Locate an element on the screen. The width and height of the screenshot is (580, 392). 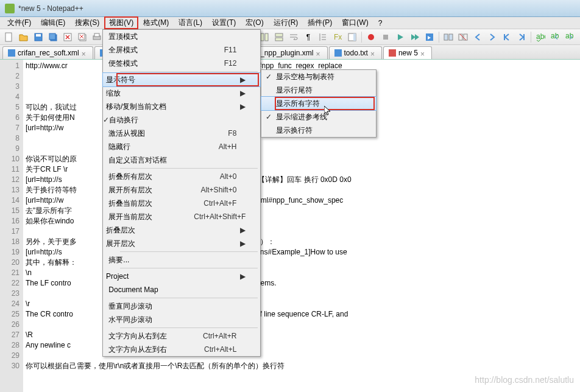
menu-搜索s: 搜索(S) is located at coordinates (87, 23).